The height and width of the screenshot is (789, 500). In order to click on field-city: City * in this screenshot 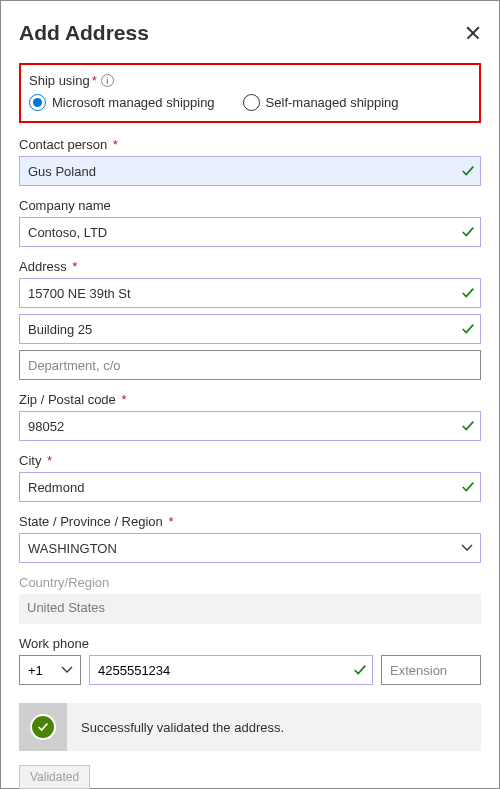, I will do `click(250, 478)`.